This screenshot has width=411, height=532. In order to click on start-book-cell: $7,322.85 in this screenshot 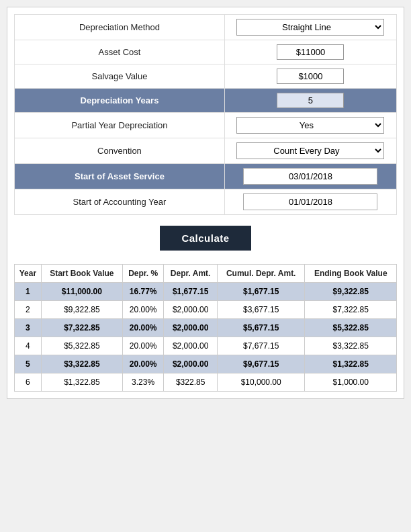, I will do `click(82, 328)`.